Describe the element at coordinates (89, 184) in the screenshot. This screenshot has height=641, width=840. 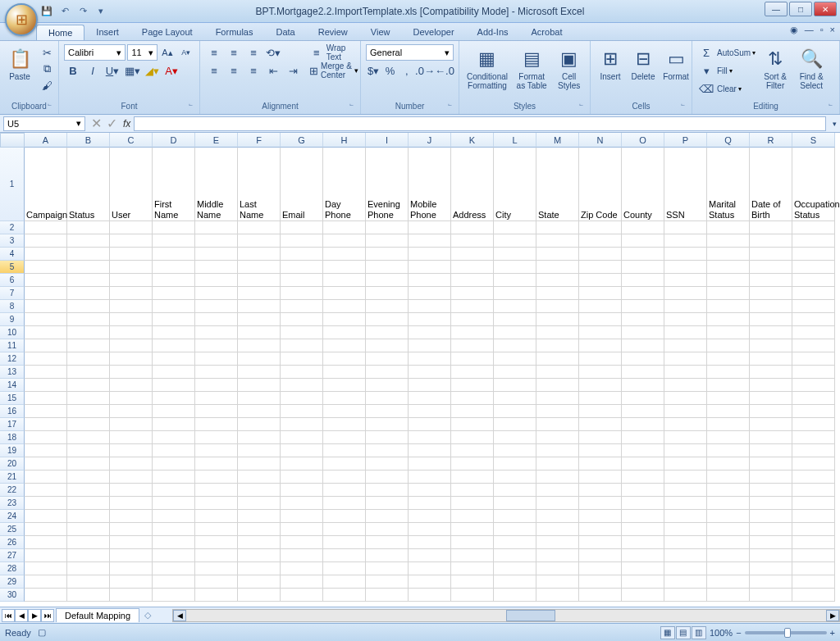
I see `cell: Status` at that location.